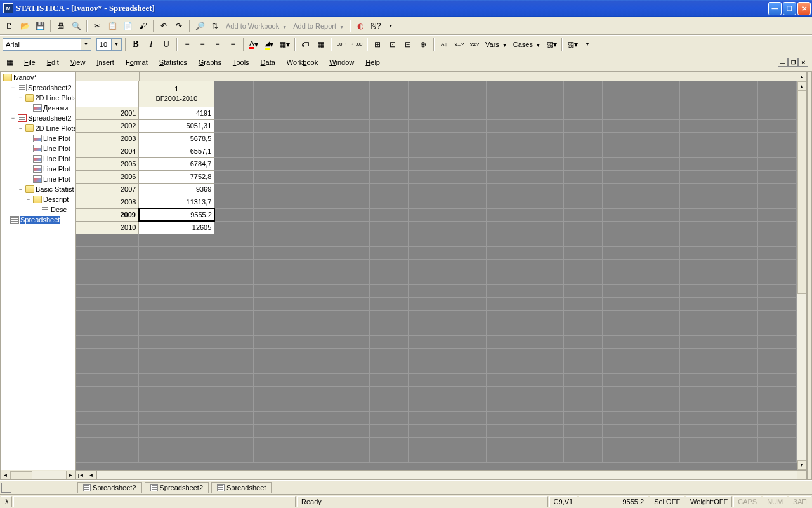 The width and height of the screenshot is (812, 508). What do you see at coordinates (176, 189) in the screenshot?
I see `cell: 9369` at bounding box center [176, 189].